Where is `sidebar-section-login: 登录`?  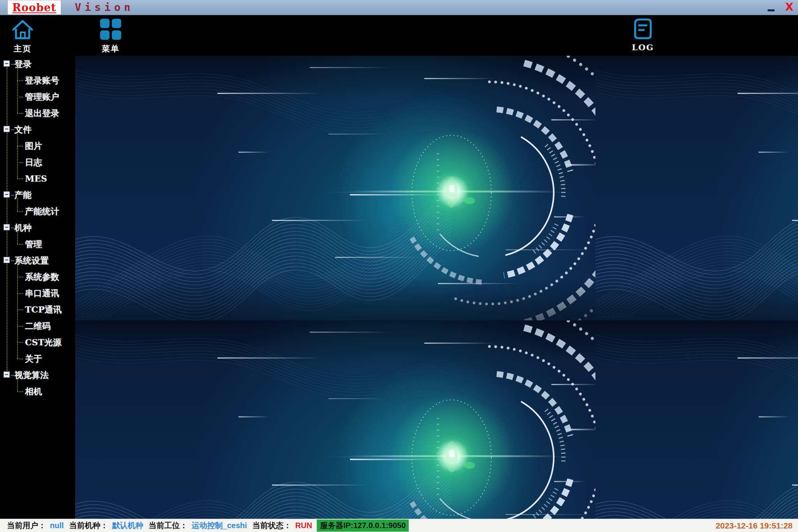 sidebar-section-login: 登录 is located at coordinates (37, 64).